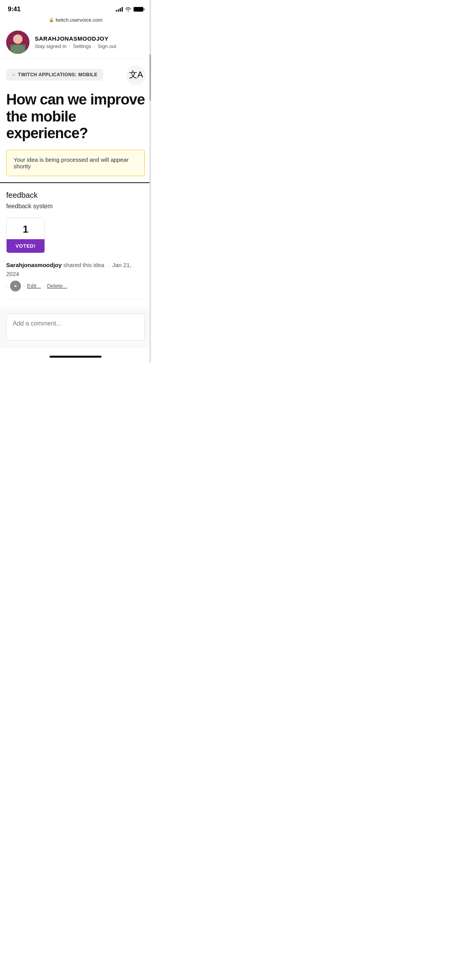 This screenshot has width=453, height=980. Describe the element at coordinates (139, 9) in the screenshot. I see `battery-icon` at that location.